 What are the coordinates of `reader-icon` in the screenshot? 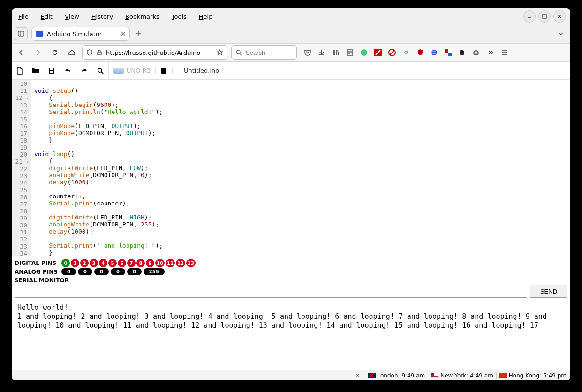 It's located at (350, 53).